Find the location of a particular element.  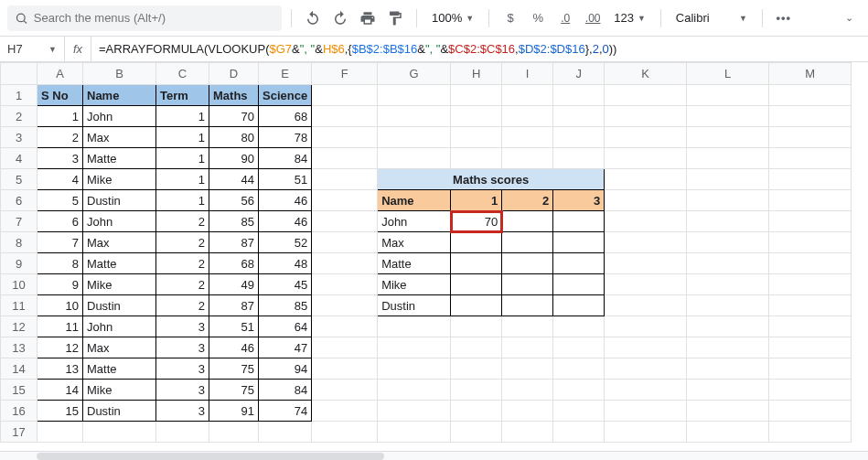

increase-decimal-button: .00 is located at coordinates (593, 18).